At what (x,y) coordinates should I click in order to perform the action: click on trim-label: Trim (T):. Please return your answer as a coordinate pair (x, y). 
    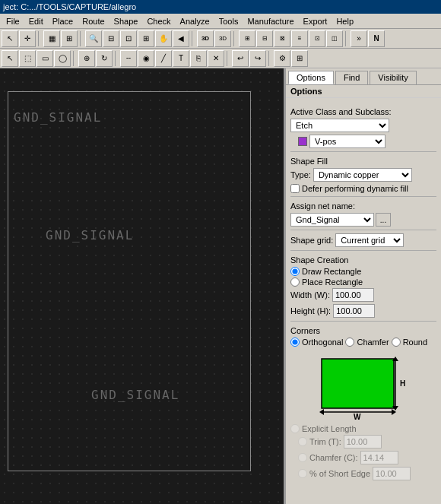
    Looking at the image, I should click on (325, 442).